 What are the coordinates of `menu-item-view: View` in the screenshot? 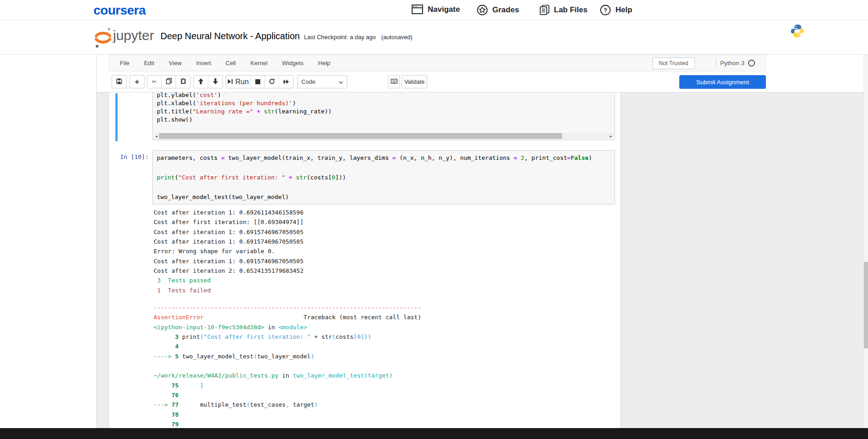 It's located at (175, 63).